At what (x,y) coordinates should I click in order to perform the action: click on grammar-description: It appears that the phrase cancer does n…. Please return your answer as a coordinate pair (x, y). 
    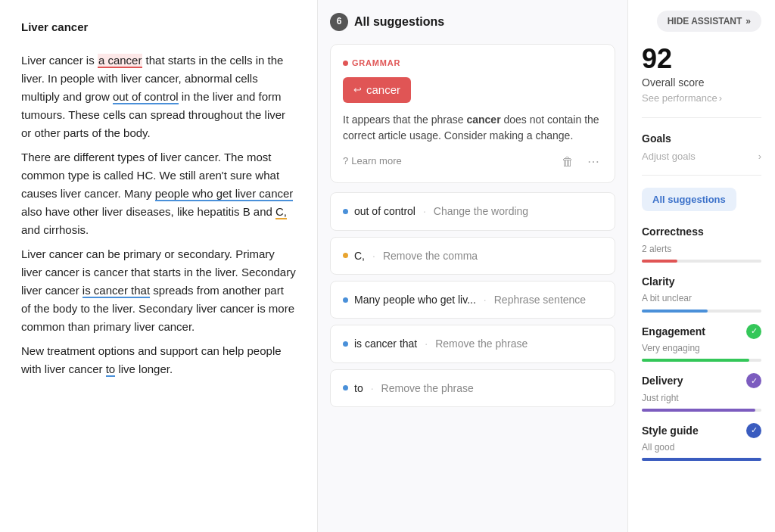
    Looking at the image, I should click on (472, 128).